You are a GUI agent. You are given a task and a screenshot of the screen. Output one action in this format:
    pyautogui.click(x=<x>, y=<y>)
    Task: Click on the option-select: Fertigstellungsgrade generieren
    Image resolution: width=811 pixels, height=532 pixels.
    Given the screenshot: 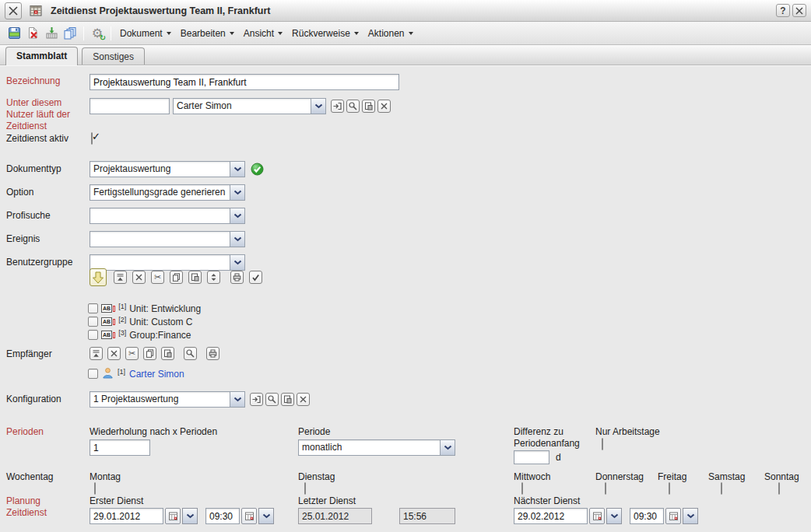 What is the action you would take?
    pyautogui.click(x=167, y=193)
    